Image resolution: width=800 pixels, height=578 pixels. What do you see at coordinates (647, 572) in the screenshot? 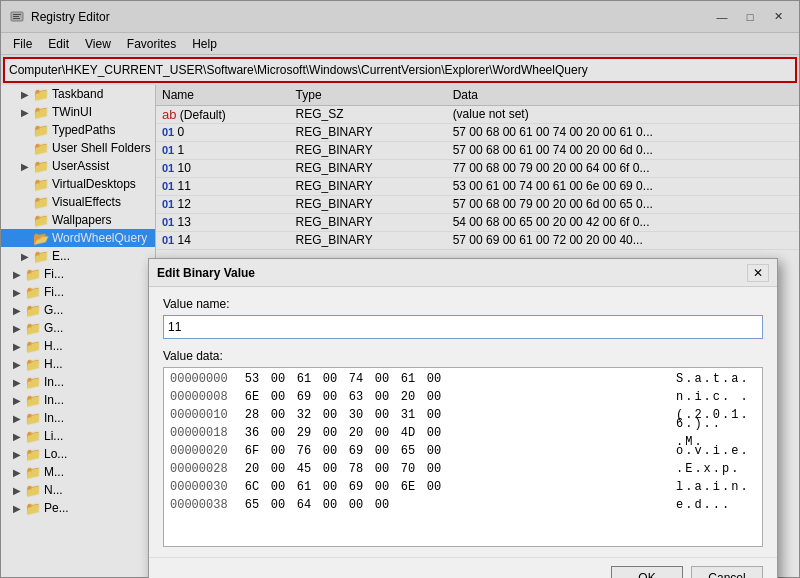
I see `ok-button: OK` at bounding box center [647, 572].